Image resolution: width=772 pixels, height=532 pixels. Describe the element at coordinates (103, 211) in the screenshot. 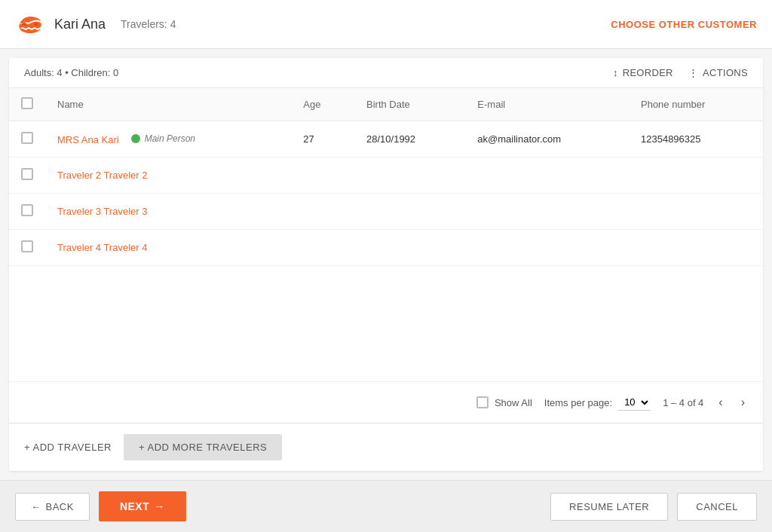

I see `traveler-name: Traveler 3 Traveler 3` at that location.